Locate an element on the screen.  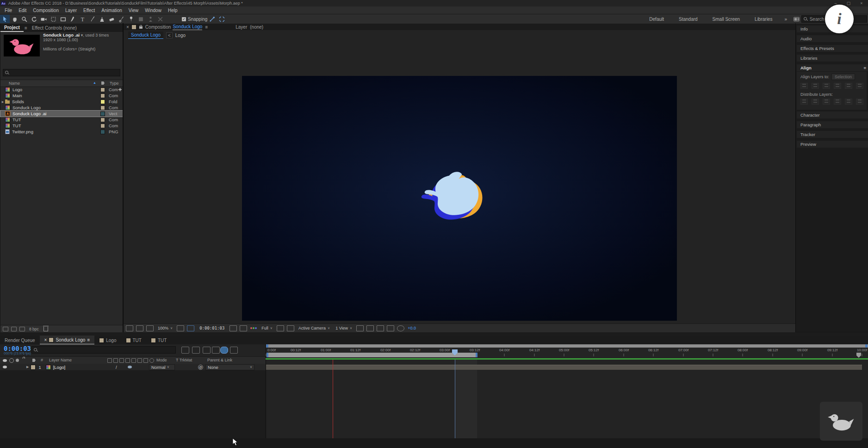
shy-icon is located at coordinates (110, 361).